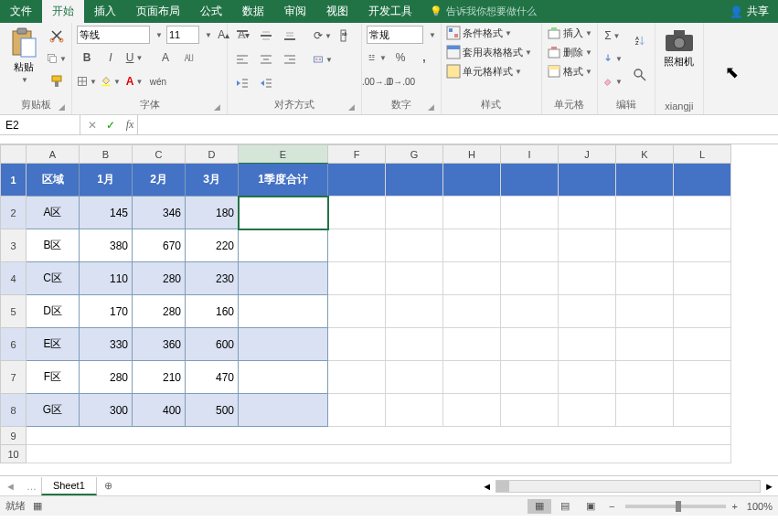 Image resolution: width=778 pixels, height=532 pixels. Describe the element at coordinates (208, 35) in the screenshot. I see `chevron-down-icon: ▼` at that location.